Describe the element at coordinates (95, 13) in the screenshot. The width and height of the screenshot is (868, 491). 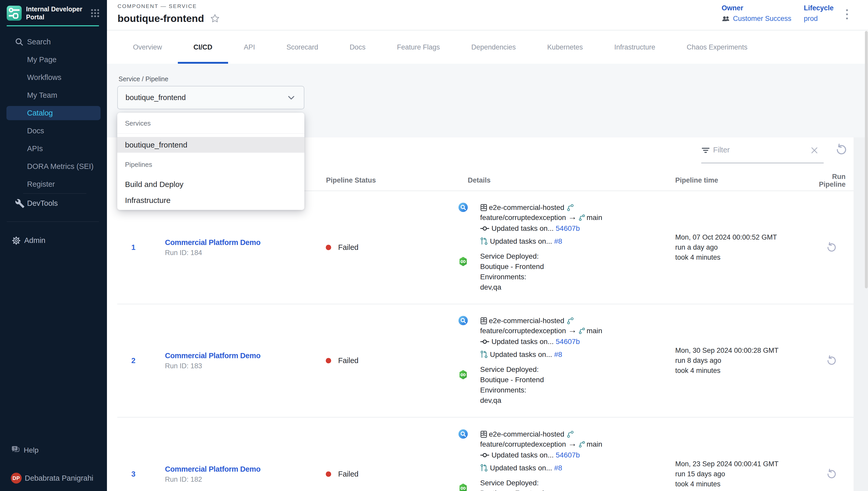
I see `apps-grid-icon` at that location.